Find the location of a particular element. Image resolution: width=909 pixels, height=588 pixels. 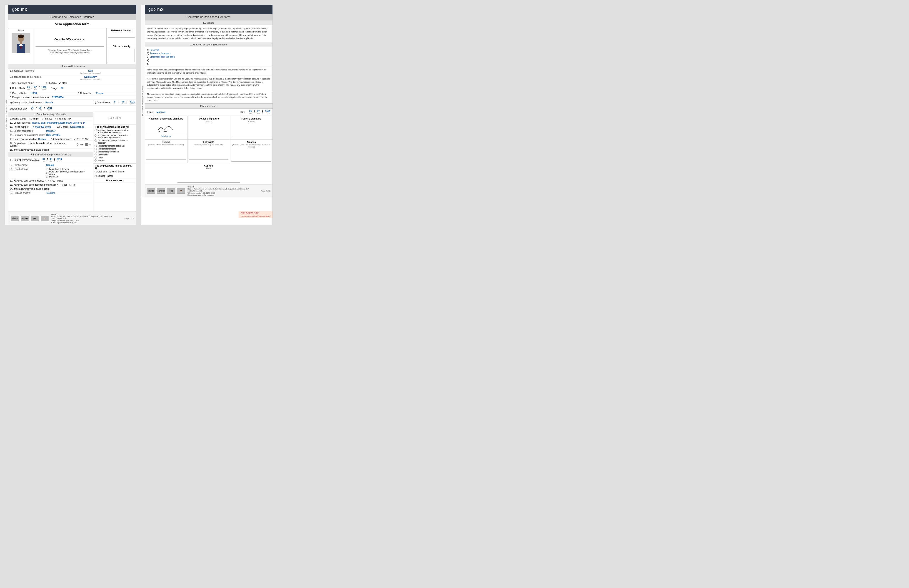

autorizo-sub: (Nombre y firma del funcionario que auto… is located at coordinates (251, 146).